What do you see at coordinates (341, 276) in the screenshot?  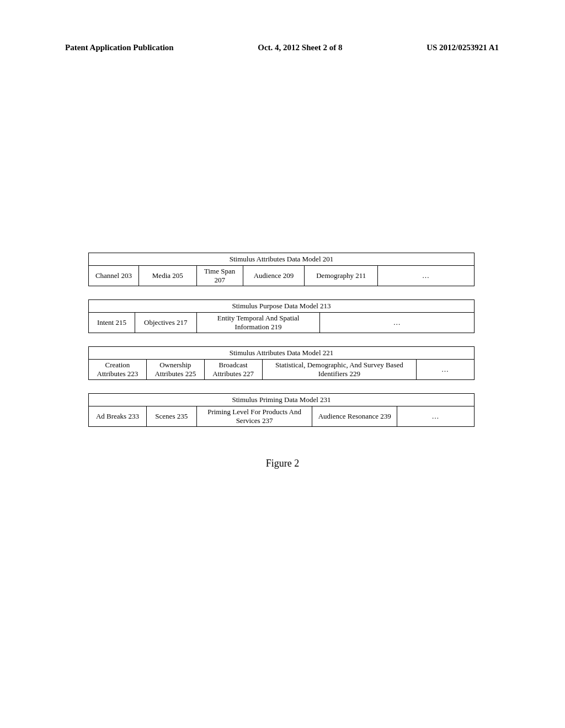 I see `cell: Demography 211` at bounding box center [341, 276].